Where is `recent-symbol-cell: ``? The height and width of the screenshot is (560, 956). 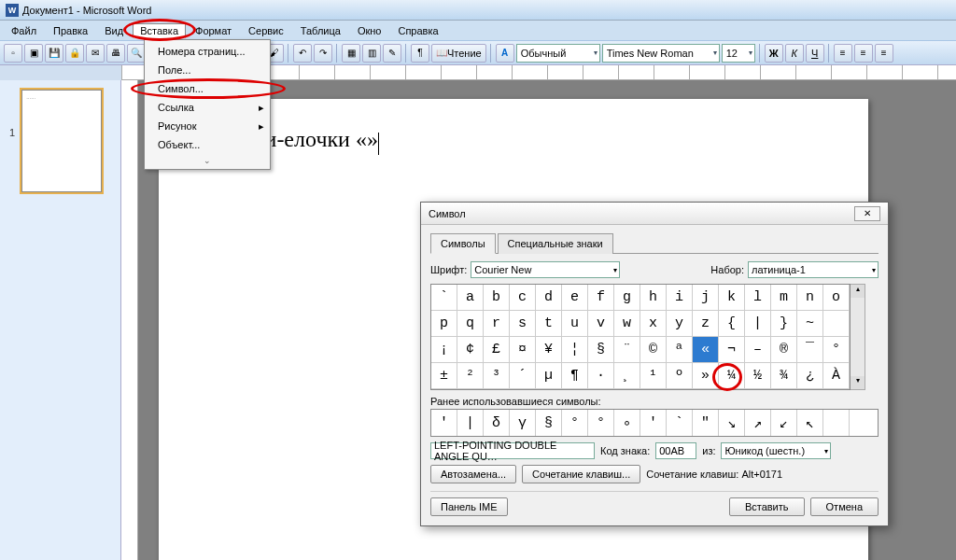
recent-symbol-cell: ` is located at coordinates (680, 423).